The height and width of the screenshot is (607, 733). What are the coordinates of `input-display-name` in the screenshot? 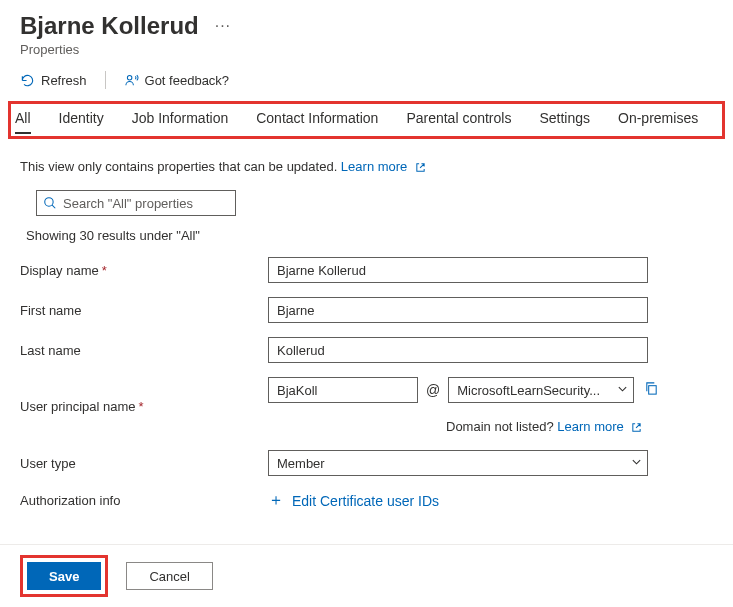 It's located at (458, 270).